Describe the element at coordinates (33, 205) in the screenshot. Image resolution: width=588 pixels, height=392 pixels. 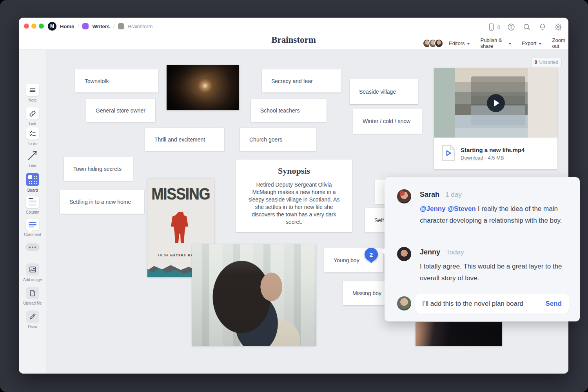
I see `tool-column: Column` at that location.